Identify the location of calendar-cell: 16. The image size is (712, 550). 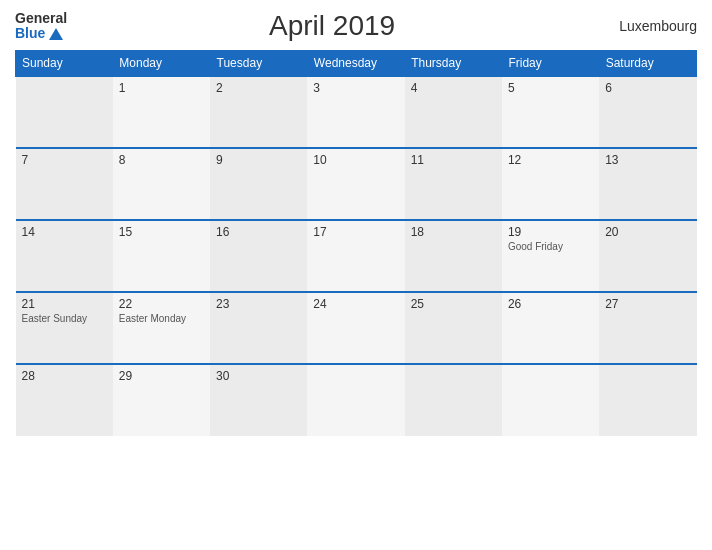
(258, 256).